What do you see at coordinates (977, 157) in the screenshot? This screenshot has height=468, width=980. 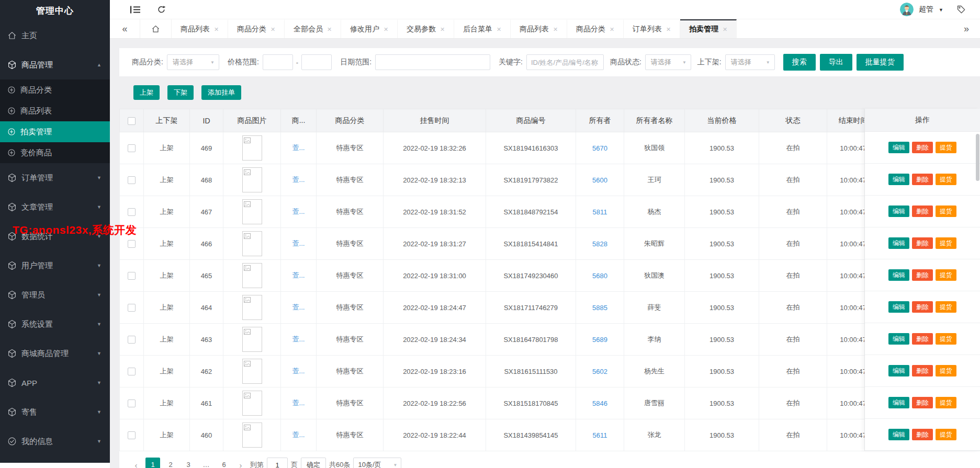 I see `vertical-scrollbar` at bounding box center [977, 157].